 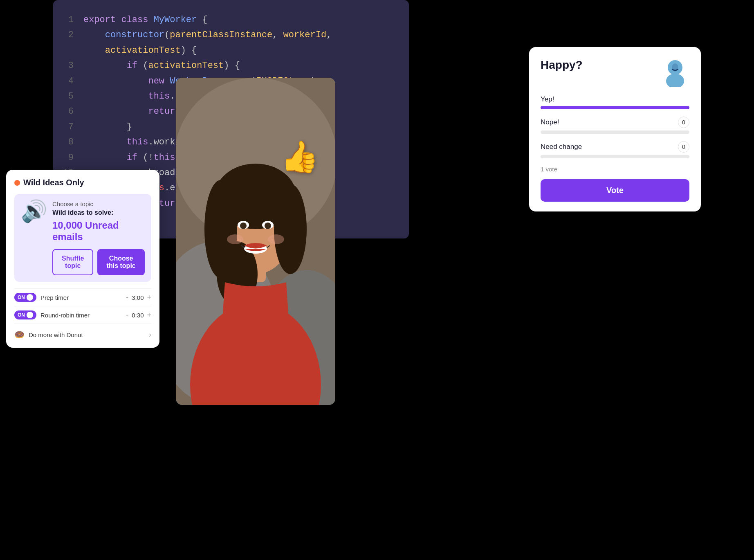 What do you see at coordinates (675, 73) in the screenshot?
I see `user-avatar-svg` at bounding box center [675, 73].